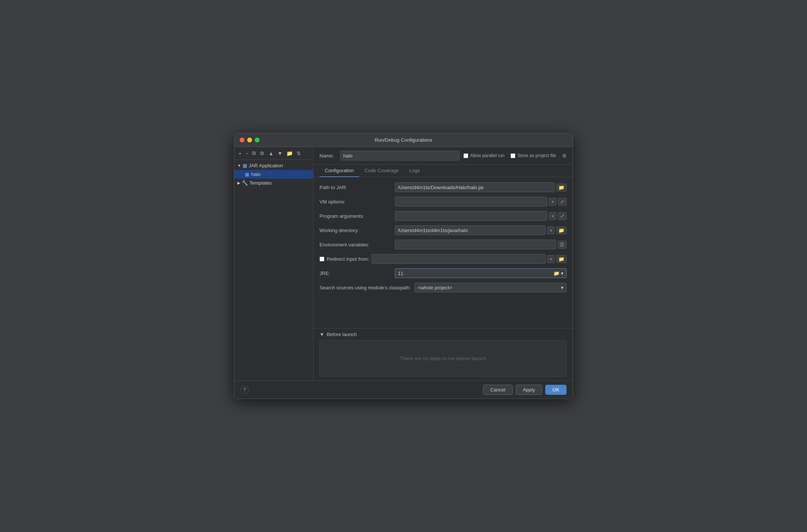  What do you see at coordinates (274, 153) in the screenshot?
I see `sidebar-toolbar: + − ⧉ ⚙ ▲ ▼ 📁 ⇅` at bounding box center [274, 153].